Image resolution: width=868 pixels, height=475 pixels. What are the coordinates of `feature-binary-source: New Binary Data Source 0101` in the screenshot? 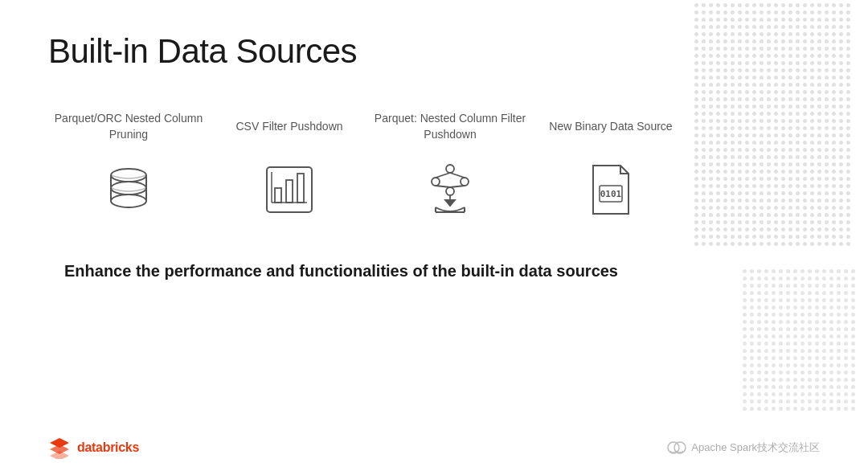 It's located at (611, 166).